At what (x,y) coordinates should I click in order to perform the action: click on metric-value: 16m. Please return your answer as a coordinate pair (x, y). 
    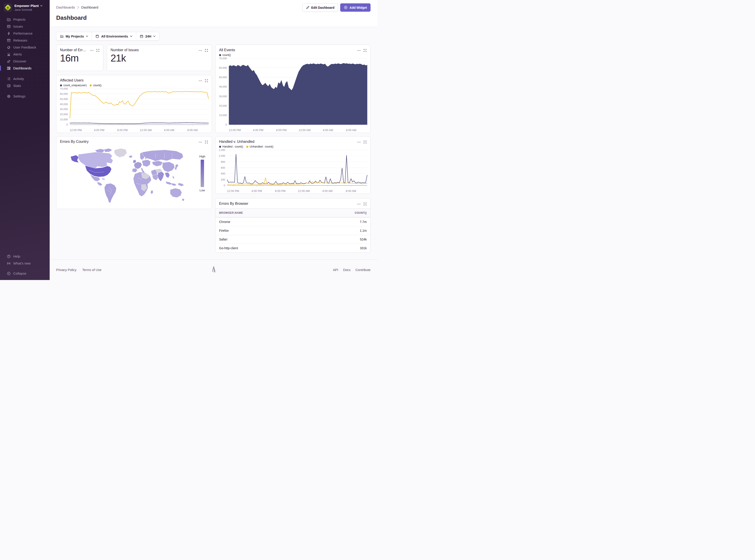
    Looking at the image, I should click on (80, 58).